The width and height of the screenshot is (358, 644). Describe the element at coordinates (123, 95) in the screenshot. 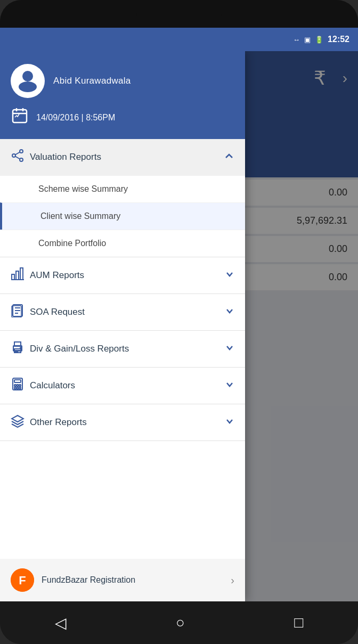

I see `drawer-header: Abid Kurawadwala` at that location.